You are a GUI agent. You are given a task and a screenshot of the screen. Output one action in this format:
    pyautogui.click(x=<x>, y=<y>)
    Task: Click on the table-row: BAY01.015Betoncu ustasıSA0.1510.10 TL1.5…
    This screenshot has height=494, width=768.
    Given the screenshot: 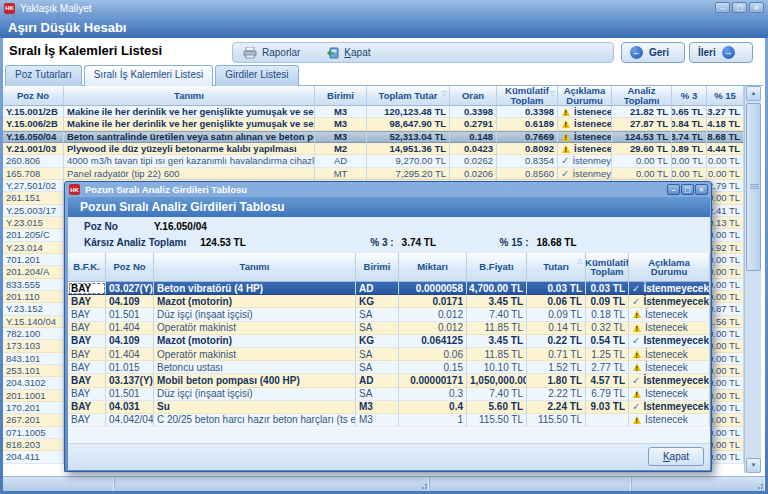 What is the action you would take?
    pyautogui.click(x=389, y=368)
    